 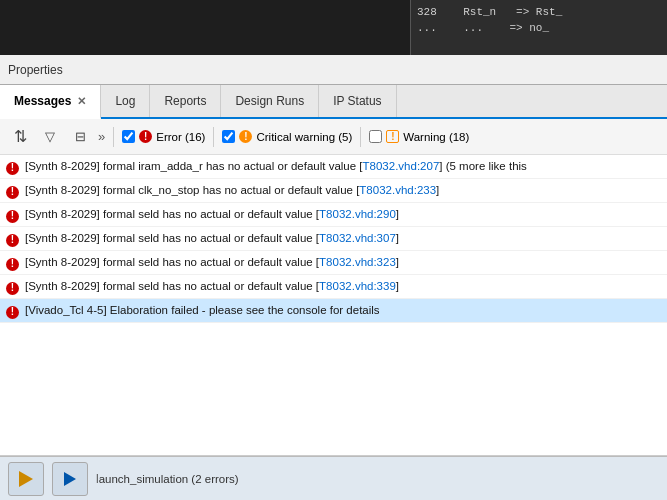 I want to click on message-link: T8032.vhd:323, so click(x=358, y=262).